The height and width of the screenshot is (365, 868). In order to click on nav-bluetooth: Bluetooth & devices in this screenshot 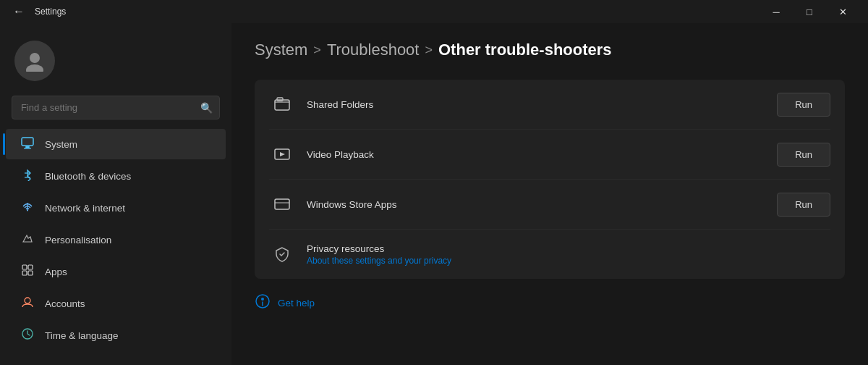, I will do `click(116, 176)`.